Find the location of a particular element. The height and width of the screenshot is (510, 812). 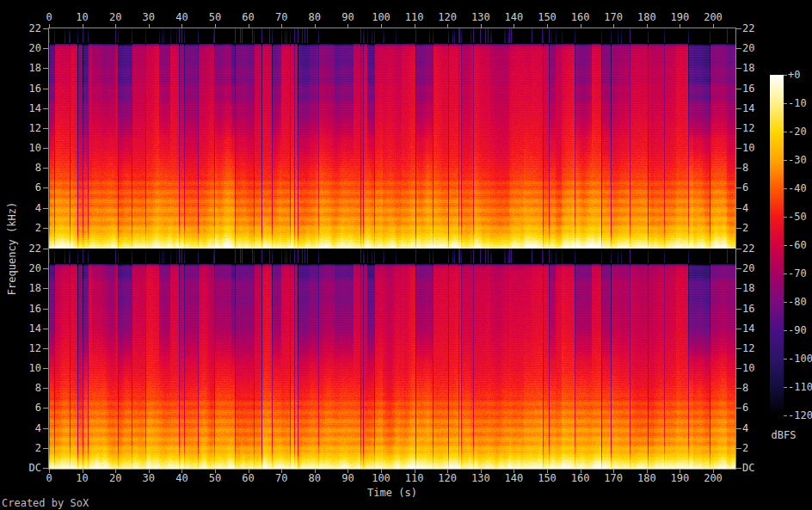

colorbar-tick-label: -120 is located at coordinates (800, 416).